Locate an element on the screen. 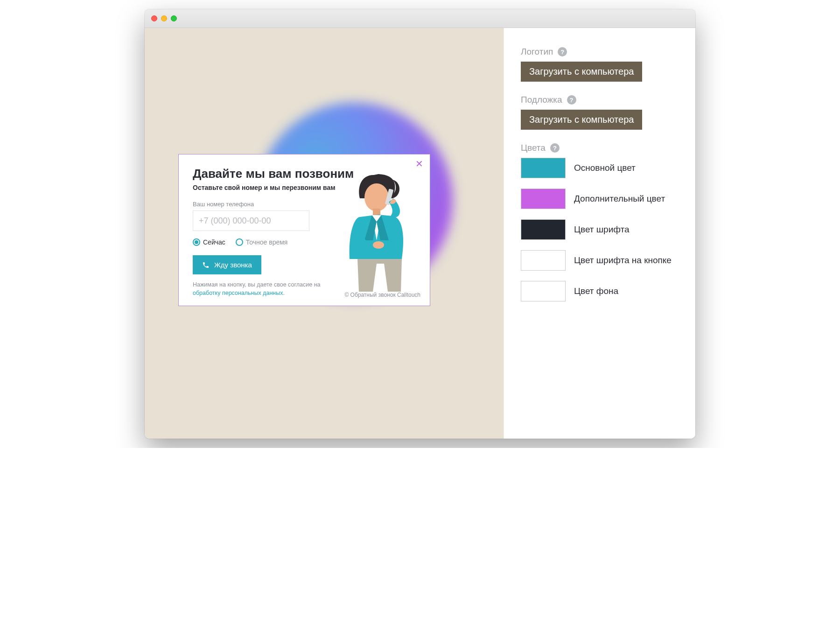  background-section-label: Подложка ? is located at coordinates (600, 100).